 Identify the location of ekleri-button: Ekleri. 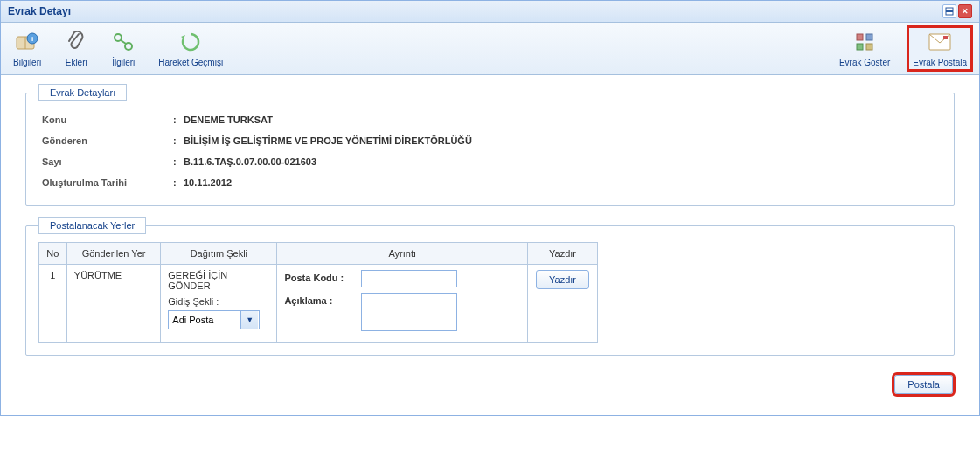
(76, 49).